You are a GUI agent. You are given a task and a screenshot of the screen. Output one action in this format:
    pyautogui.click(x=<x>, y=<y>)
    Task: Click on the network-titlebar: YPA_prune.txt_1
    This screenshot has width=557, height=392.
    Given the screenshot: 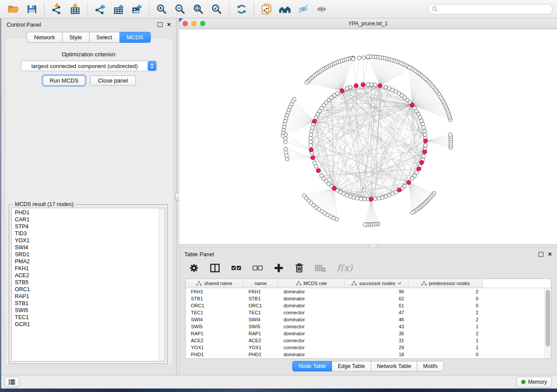 What is the action you would take?
    pyautogui.click(x=368, y=24)
    